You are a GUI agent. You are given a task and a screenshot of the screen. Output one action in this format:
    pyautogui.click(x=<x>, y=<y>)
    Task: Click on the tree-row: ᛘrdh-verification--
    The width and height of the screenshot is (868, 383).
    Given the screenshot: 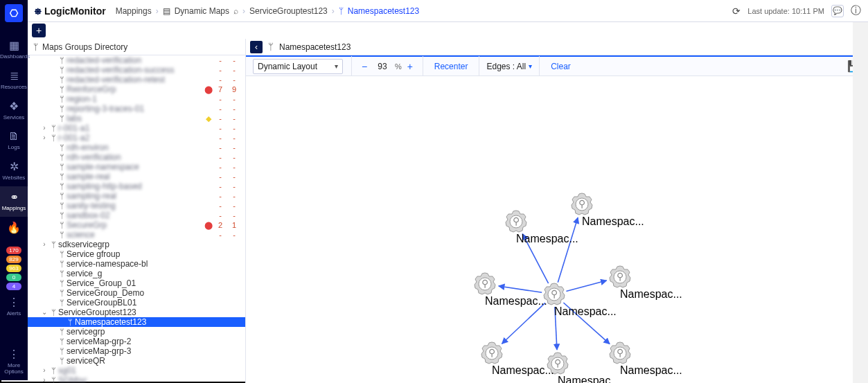 What is the action you would take?
    pyautogui.click(x=136, y=157)
    